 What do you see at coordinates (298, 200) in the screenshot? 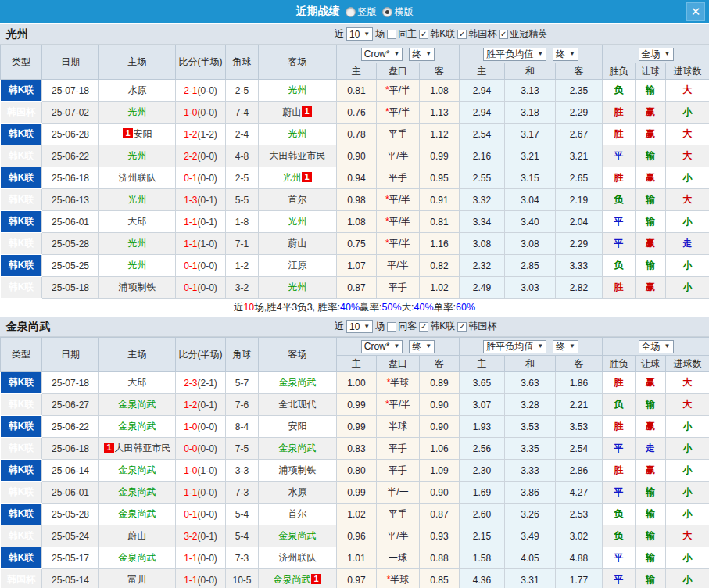
I see `away-team-cell: 首尔` at bounding box center [298, 200].